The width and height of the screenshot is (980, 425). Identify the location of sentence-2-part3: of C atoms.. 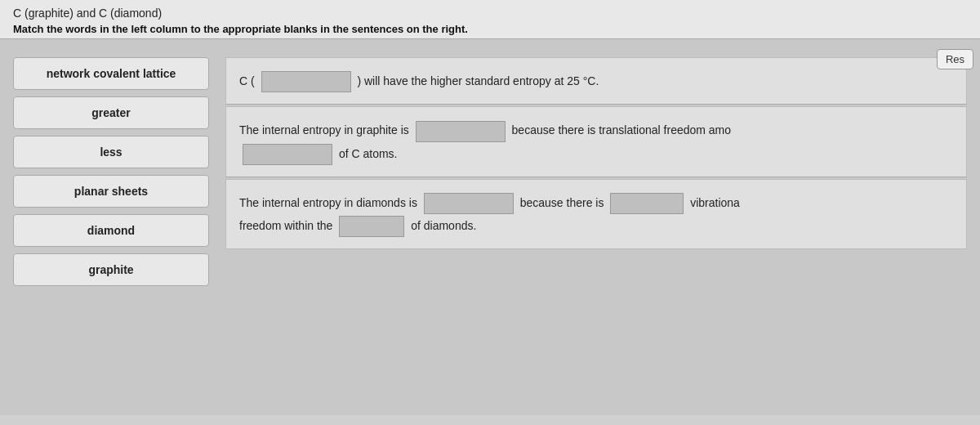
(368, 154).